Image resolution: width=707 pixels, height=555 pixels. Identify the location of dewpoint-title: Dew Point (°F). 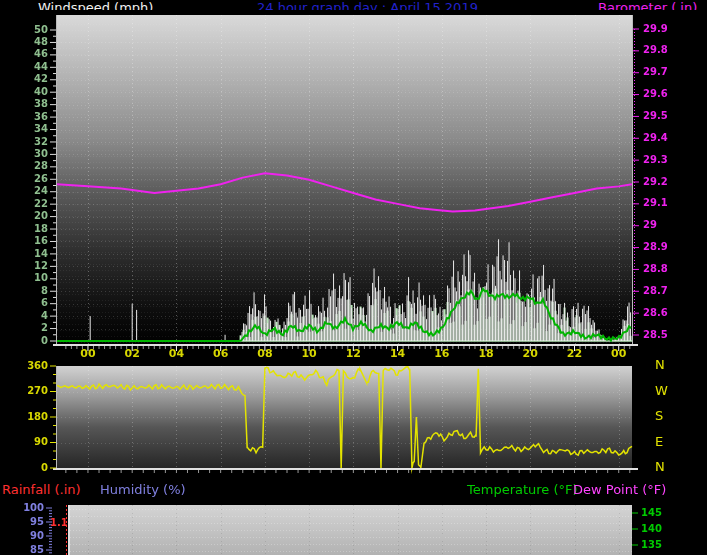
(620, 490).